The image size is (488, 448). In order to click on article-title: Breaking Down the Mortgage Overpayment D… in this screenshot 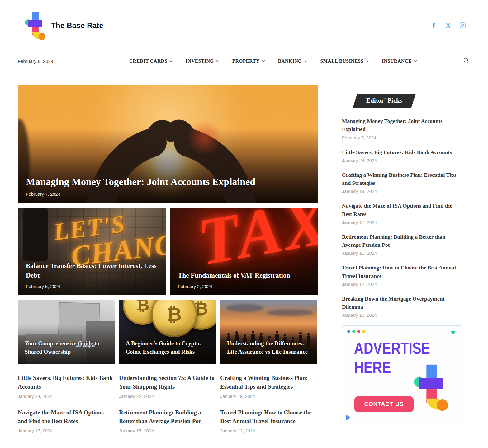, I will do `click(402, 303)`.